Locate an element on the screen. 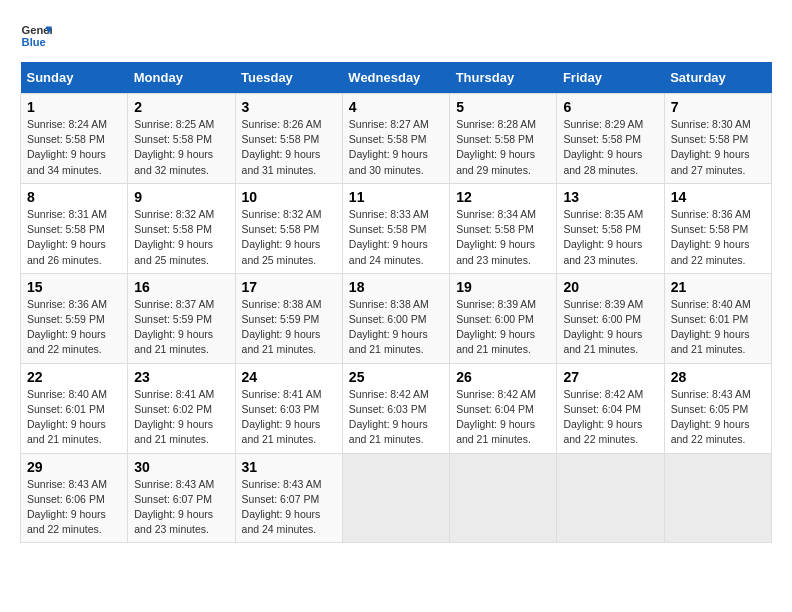 The width and height of the screenshot is (792, 612). day-number: 14 is located at coordinates (718, 197).